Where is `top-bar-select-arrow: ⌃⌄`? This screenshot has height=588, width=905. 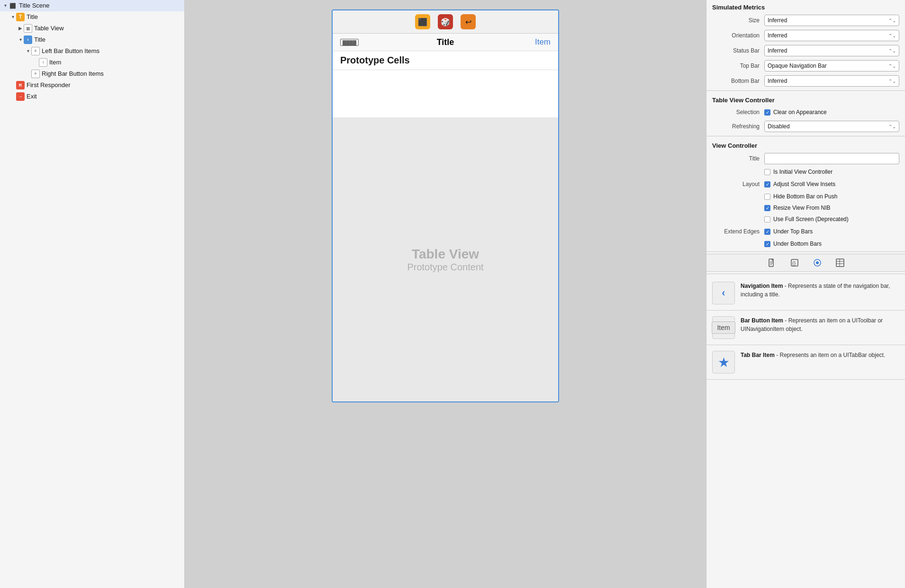
top-bar-select-arrow: ⌃⌄ is located at coordinates (892, 66).